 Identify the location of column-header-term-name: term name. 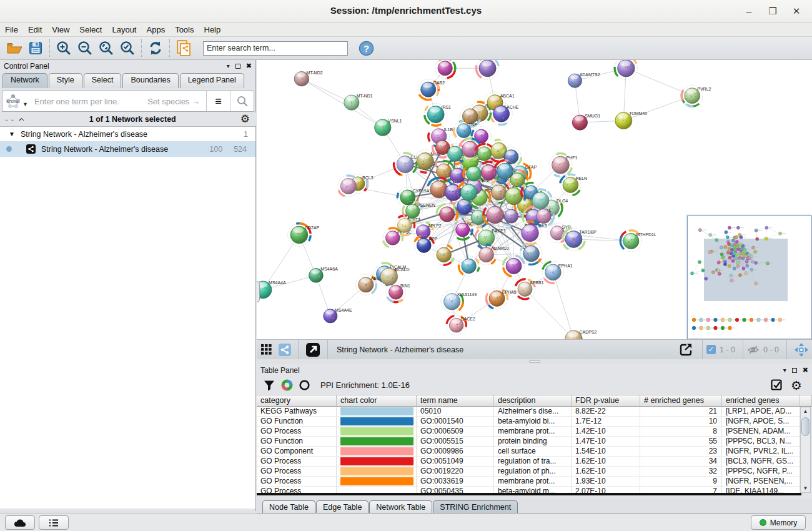
(455, 401).